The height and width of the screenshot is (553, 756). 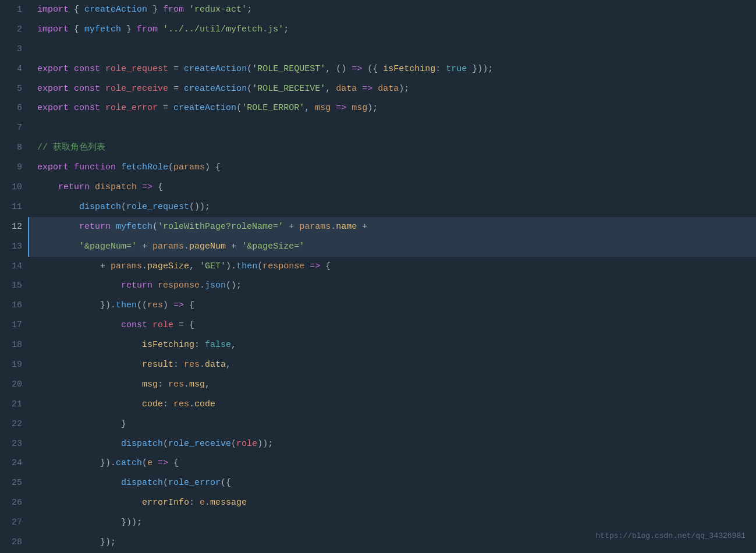 I want to click on line-num-10: 10, so click(x=14, y=187).